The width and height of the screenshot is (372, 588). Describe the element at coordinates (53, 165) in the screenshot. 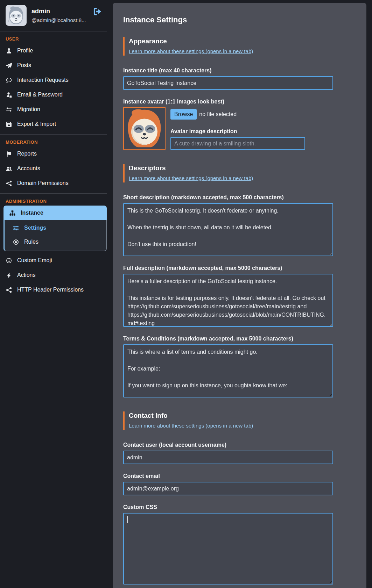

I see `nav-section-moderation: MODERATION Reports Accounts` at that location.